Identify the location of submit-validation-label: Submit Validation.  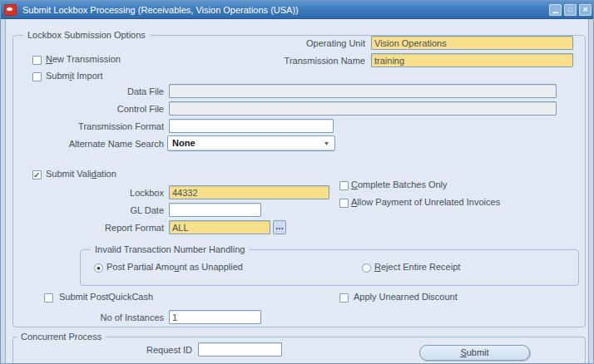
(82, 175).